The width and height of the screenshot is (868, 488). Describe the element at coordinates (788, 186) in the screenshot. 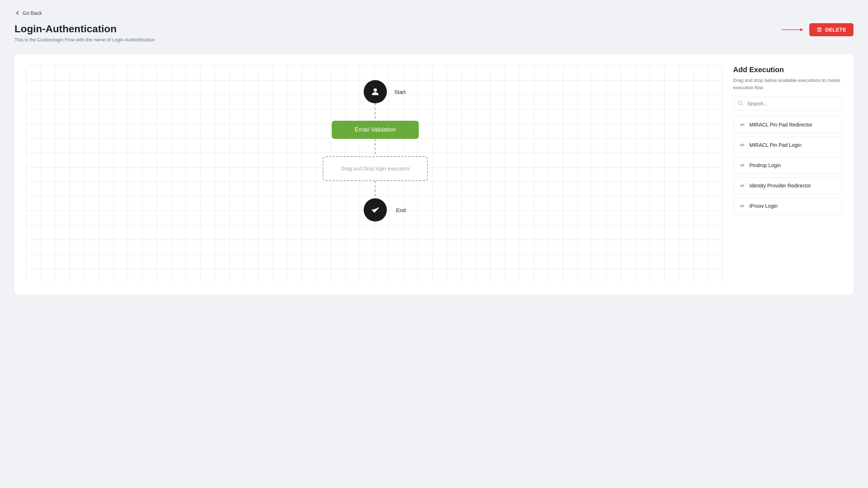

I see `executor-item: Identity Provider Redirector` at that location.